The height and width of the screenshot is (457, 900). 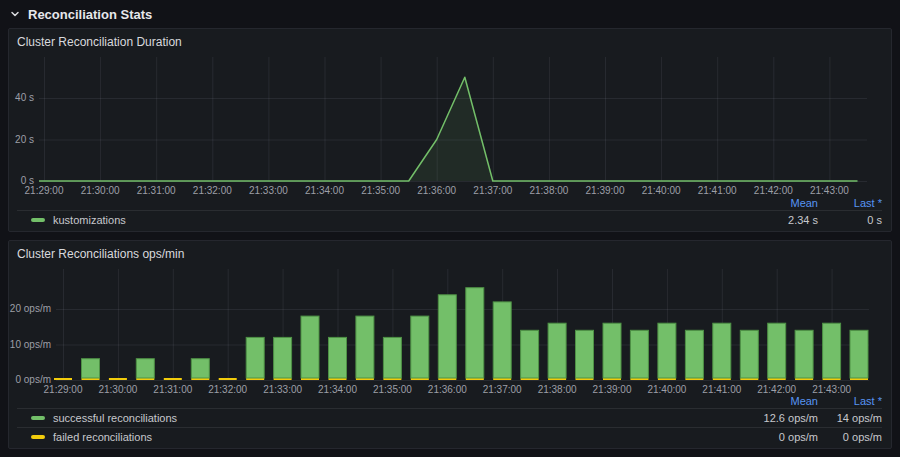 I want to click on series-mean-value: 12.6 ops/m, so click(x=775, y=418).